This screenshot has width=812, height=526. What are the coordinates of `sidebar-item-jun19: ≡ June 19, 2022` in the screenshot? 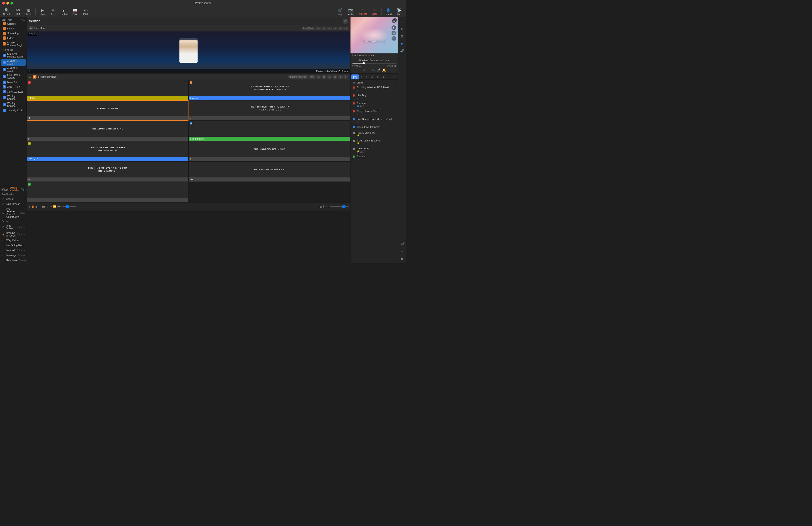 It's located at (13, 92).